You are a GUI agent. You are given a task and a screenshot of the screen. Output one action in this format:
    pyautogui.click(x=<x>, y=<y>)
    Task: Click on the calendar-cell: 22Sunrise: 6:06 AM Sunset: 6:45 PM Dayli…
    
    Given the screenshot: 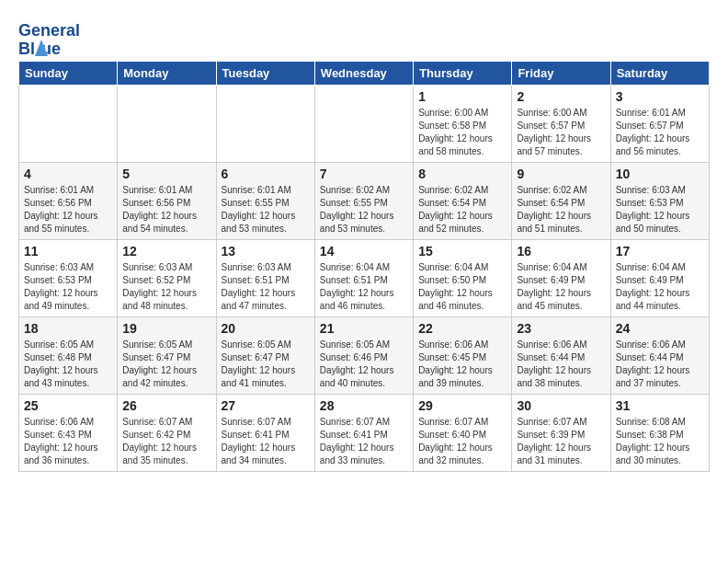 What is the action you would take?
    pyautogui.click(x=463, y=356)
    